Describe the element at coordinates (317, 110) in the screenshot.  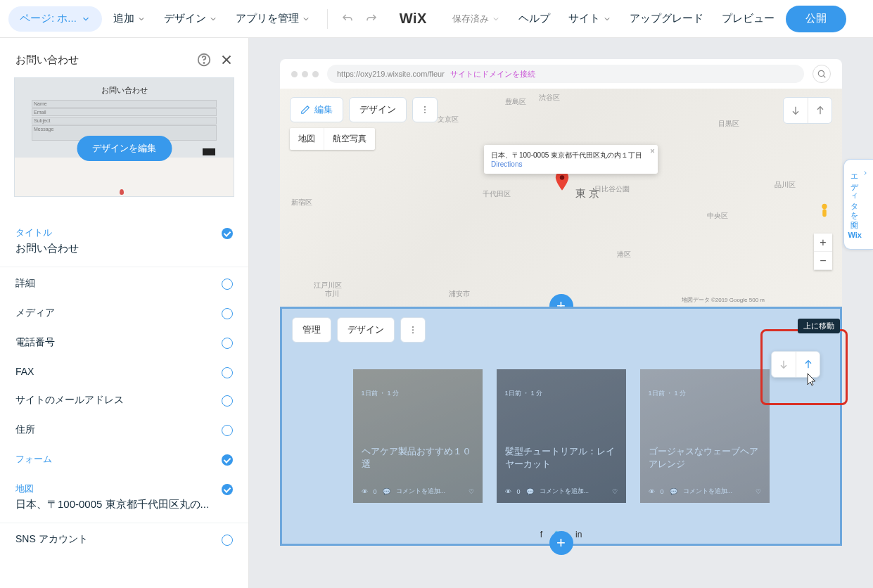
I see `edit-button: 編集` at that location.